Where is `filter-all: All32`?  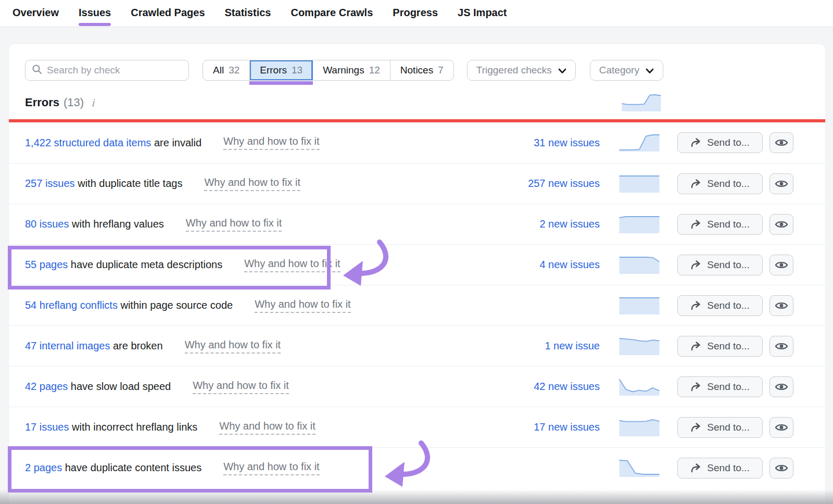 filter-all: All32 is located at coordinates (226, 70).